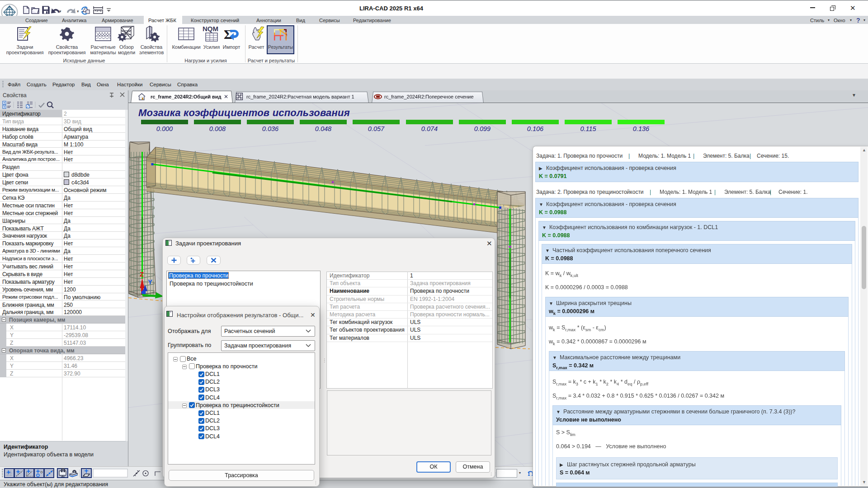 This screenshot has width=868, height=488. What do you see at coordinates (211, 29) in the screenshot?
I see `svg-text: NQM` at bounding box center [211, 29].